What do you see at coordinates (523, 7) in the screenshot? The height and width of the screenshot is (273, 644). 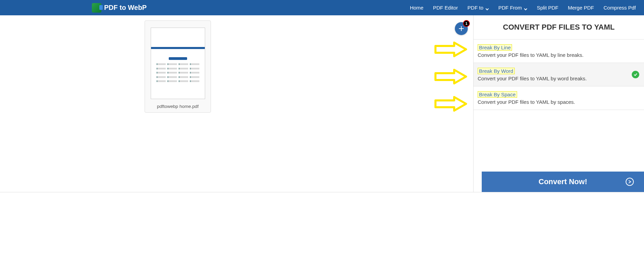 I see `nav-links: Home PDF Editor PDF to PDF From Split PD…` at bounding box center [523, 7].